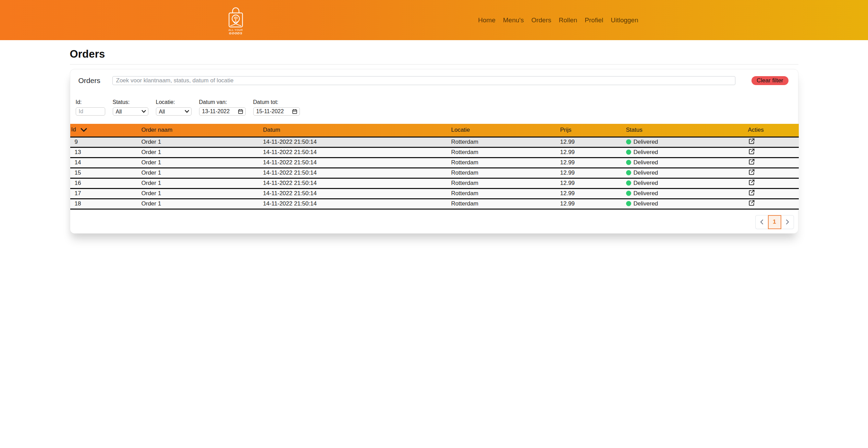 This screenshot has height=448, width=868. Describe the element at coordinates (435, 130) in the screenshot. I see `table-header-row: Id Order naam Datum Locatie Prijs Status…` at that location.